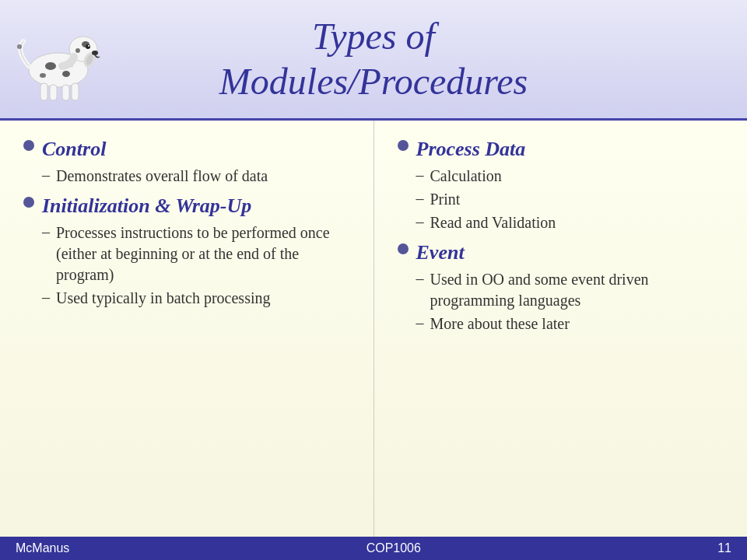 The height and width of the screenshot is (560, 747). Describe the element at coordinates (74, 149) in the screenshot. I see `control-label: Control` at that location.